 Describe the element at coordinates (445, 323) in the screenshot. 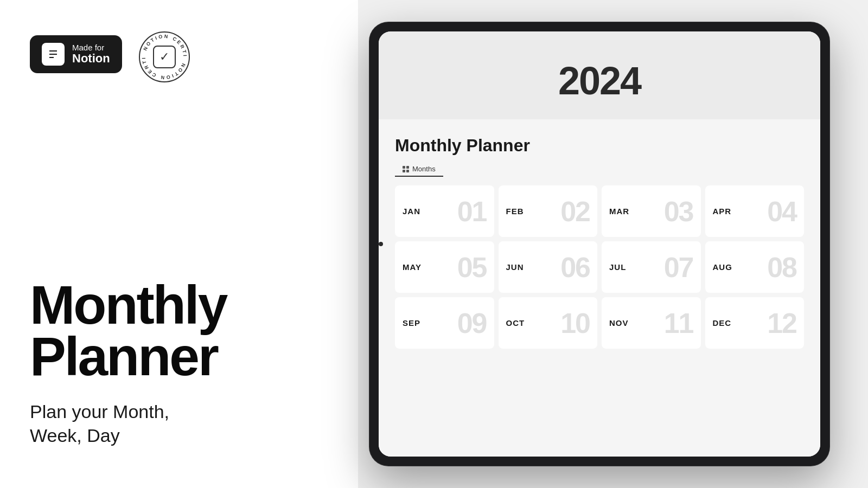

I see `month-cell-sep: SEP 09` at that location.